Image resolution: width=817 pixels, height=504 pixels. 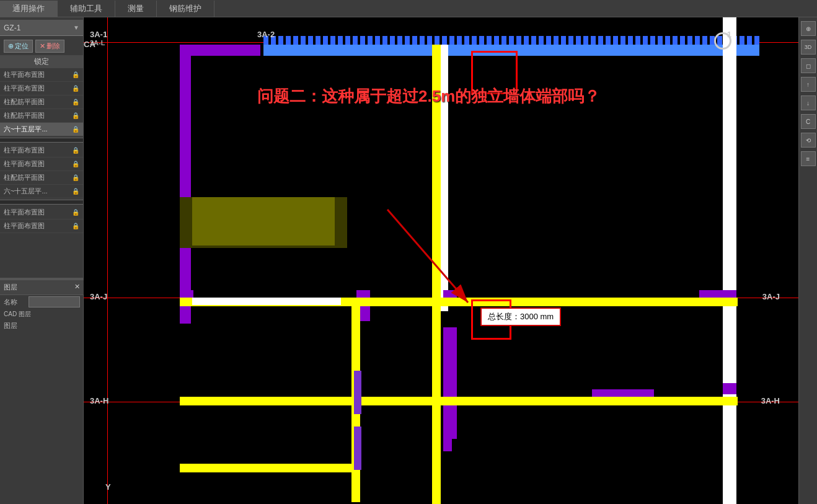 I want to click on view-box-button: ◻, so click(x=808, y=66).